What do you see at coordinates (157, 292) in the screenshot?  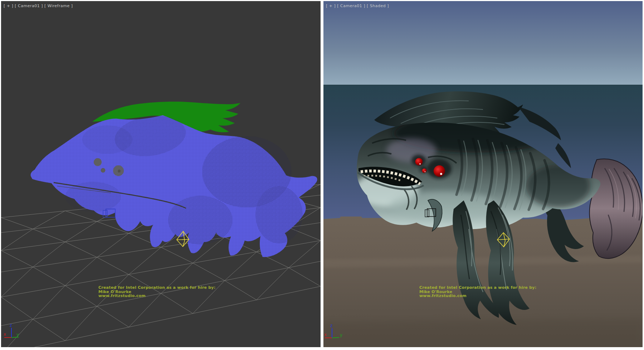 I see `credits-text-wireframe: Created for Intel Corporation as a work …` at bounding box center [157, 292].